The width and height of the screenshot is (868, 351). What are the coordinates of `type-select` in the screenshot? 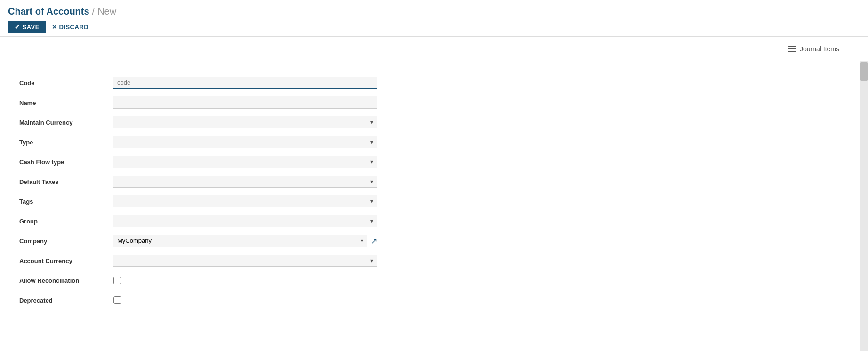 It's located at (245, 142).